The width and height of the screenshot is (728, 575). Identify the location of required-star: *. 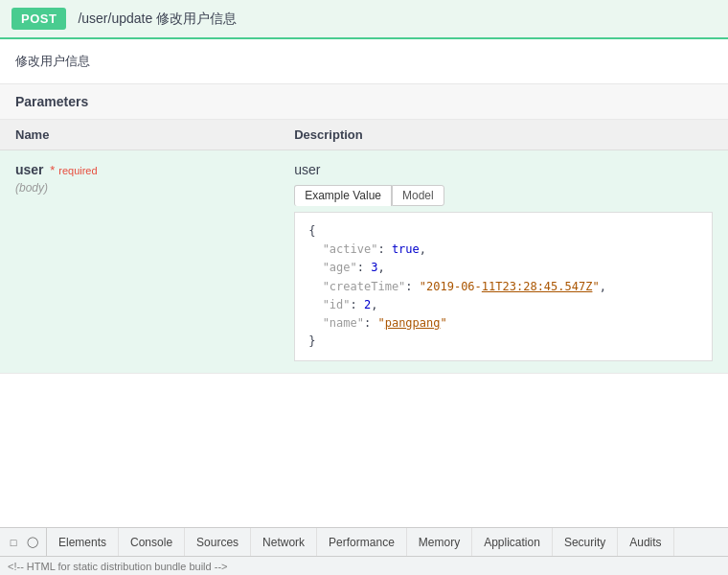
(52, 171).